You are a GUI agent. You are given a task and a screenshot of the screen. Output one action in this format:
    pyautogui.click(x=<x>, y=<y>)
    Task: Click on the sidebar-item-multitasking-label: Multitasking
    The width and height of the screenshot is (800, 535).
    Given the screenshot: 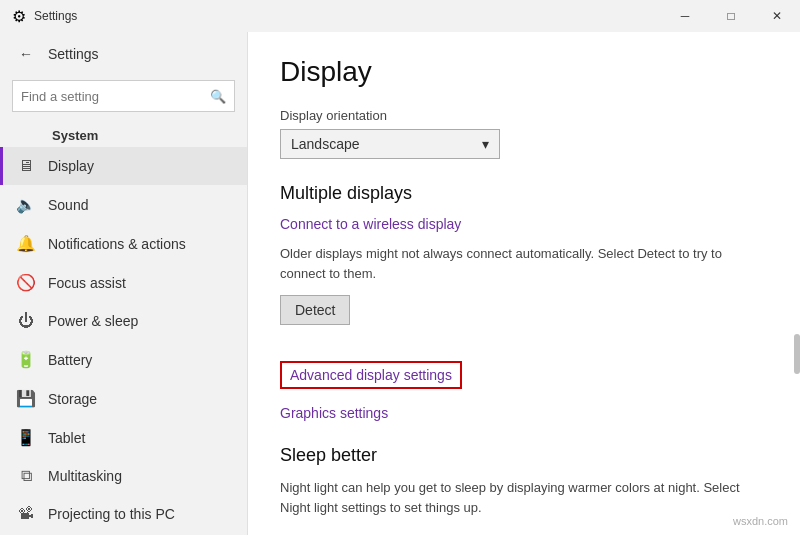 What is the action you would take?
    pyautogui.click(x=85, y=476)
    